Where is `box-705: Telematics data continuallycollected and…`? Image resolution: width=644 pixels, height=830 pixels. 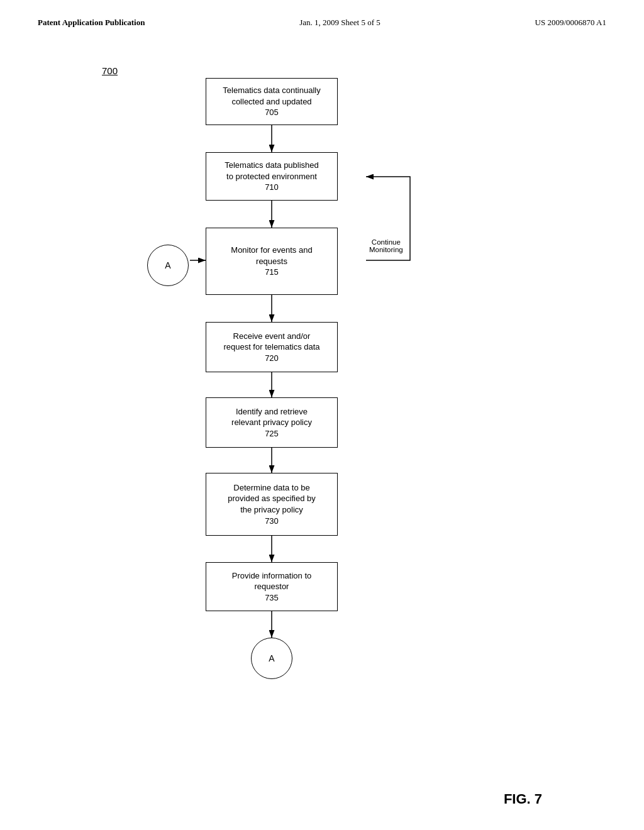 box-705: Telematics data continuallycollected and… is located at coordinates (272, 102).